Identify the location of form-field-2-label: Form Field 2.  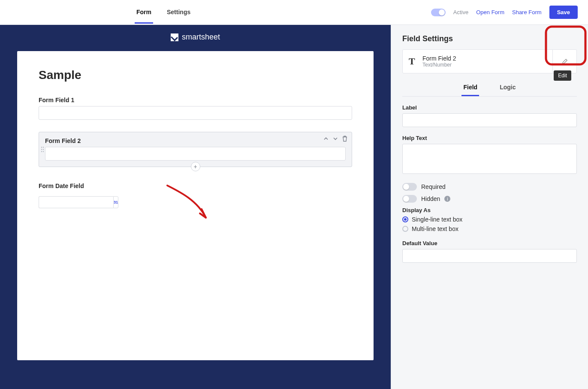
(196, 141).